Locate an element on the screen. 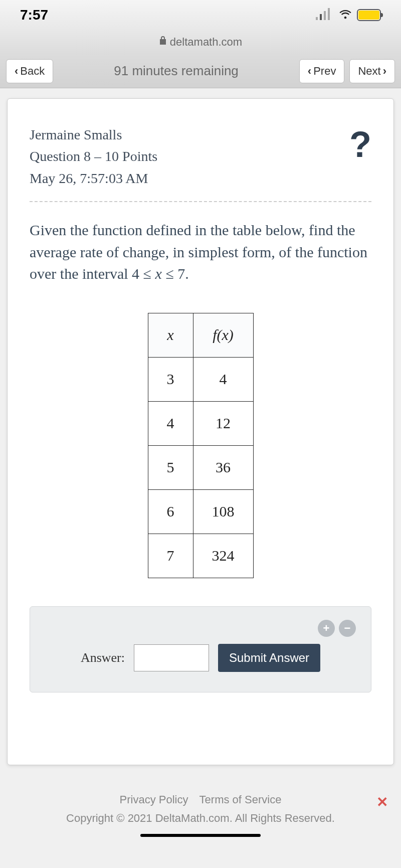  copyright-text: Copyright © 2021 DeltaMath.com. All Righ… is located at coordinates (200, 818).